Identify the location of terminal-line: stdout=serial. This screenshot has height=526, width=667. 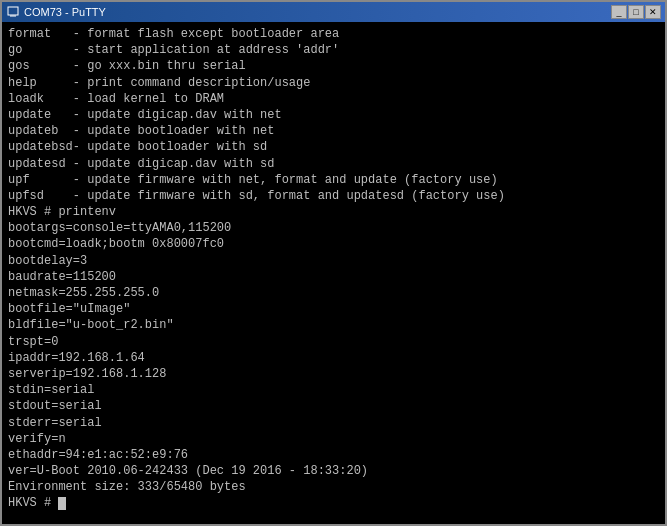
(334, 406).